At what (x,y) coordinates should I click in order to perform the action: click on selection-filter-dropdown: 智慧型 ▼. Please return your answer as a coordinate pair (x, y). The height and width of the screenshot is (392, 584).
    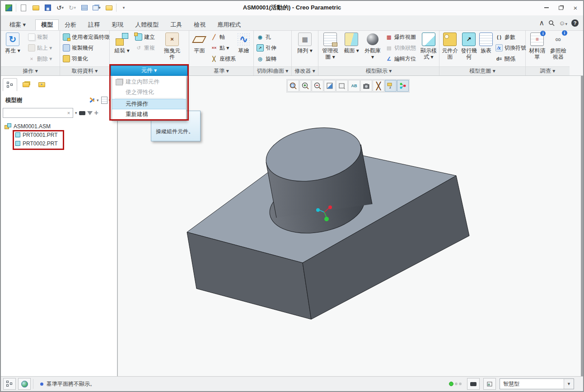
    Looking at the image, I should click on (537, 384).